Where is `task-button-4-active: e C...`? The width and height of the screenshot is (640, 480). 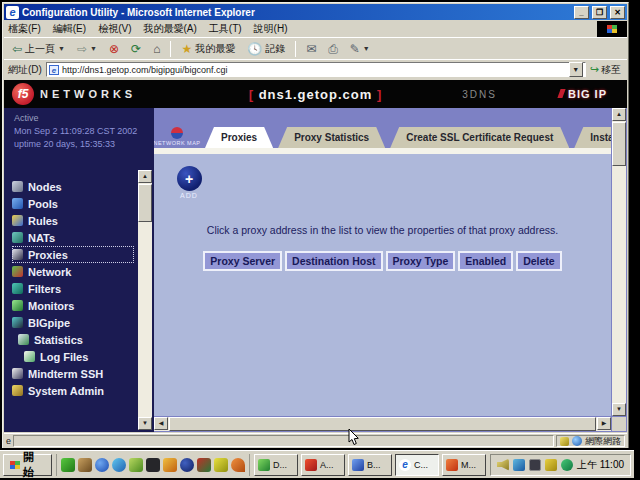 task-button-4-active: e C... is located at coordinates (417, 465).